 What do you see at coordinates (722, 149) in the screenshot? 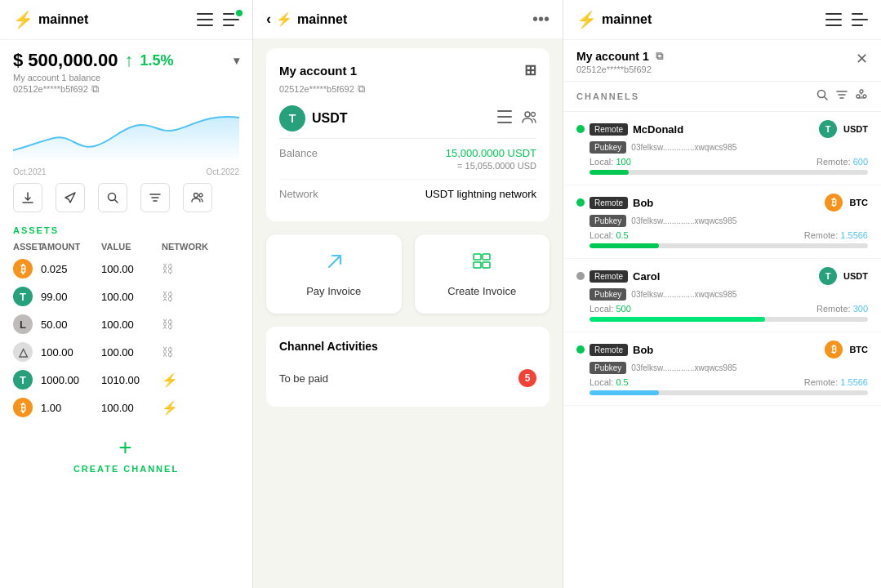
I see `channel-item-mcdonald: Remote McDonald T USDT Pubkey 03felksw..…` at bounding box center [722, 149].